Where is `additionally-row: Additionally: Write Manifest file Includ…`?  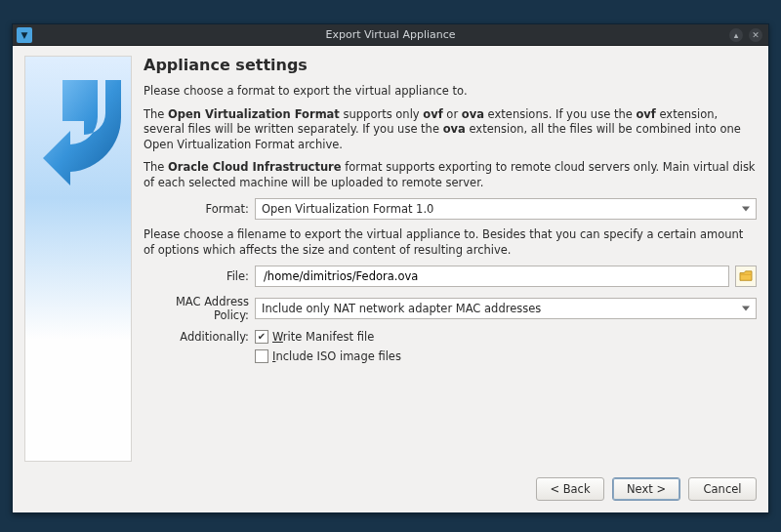 additionally-row: Additionally: Write Manifest file Includ… is located at coordinates (450, 347).